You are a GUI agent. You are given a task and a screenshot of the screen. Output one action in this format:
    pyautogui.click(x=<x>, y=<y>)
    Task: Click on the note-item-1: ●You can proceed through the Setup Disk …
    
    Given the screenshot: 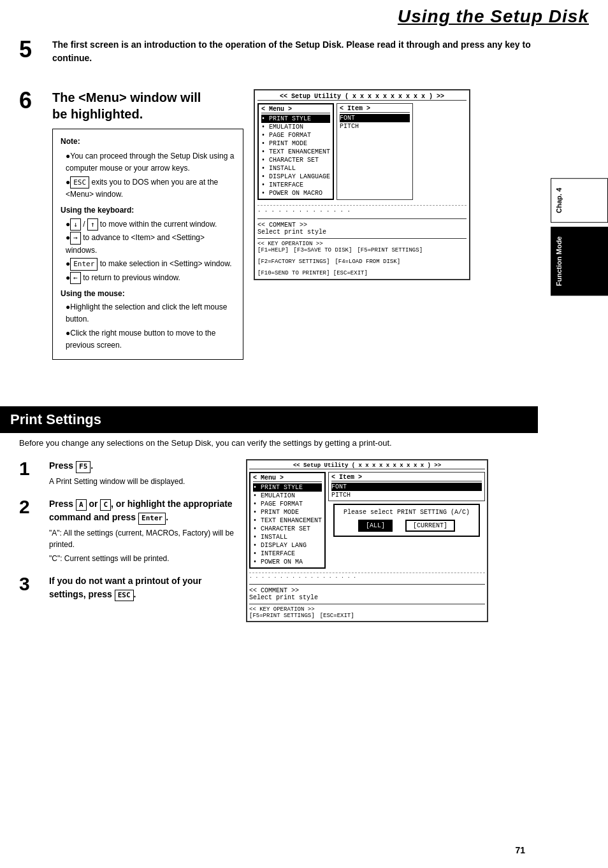 What is the action you would take?
    pyautogui.click(x=150, y=162)
    